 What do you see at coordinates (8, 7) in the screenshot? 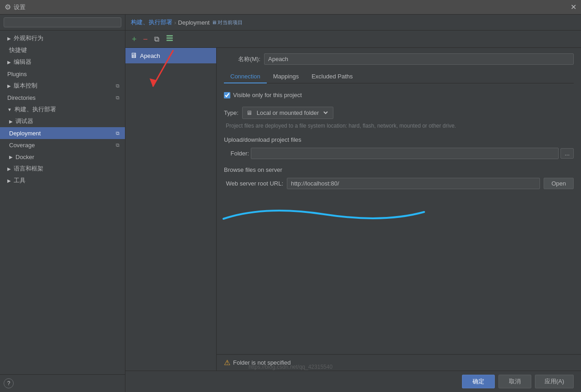
I see `app-icon: ⚙` at bounding box center [8, 7].